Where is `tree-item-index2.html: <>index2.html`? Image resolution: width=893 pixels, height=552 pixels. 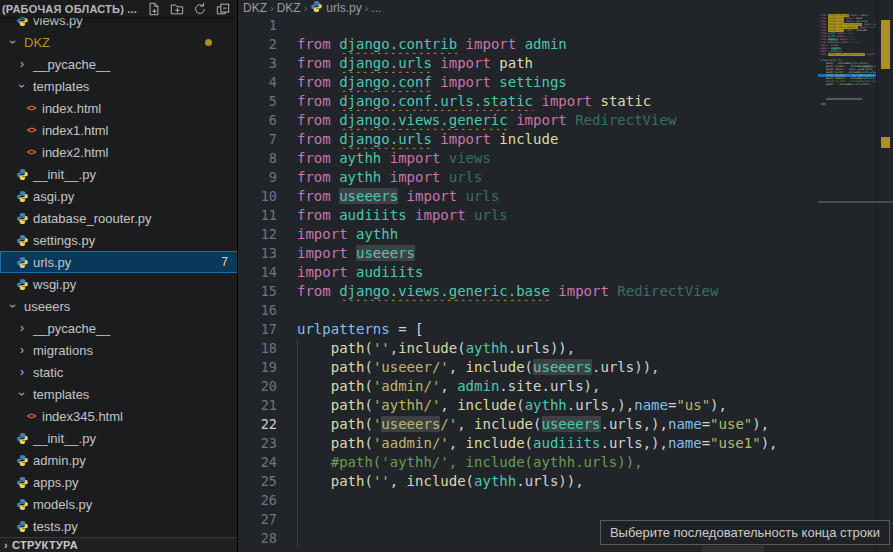 tree-item-index2.html: <>index2.html is located at coordinates (119, 152).